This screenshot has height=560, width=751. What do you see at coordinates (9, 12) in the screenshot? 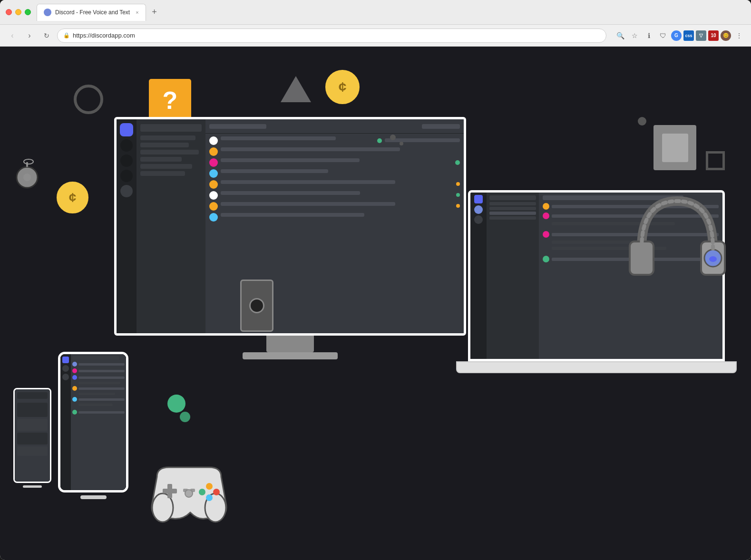
I see `close-button` at bounding box center [9, 12].